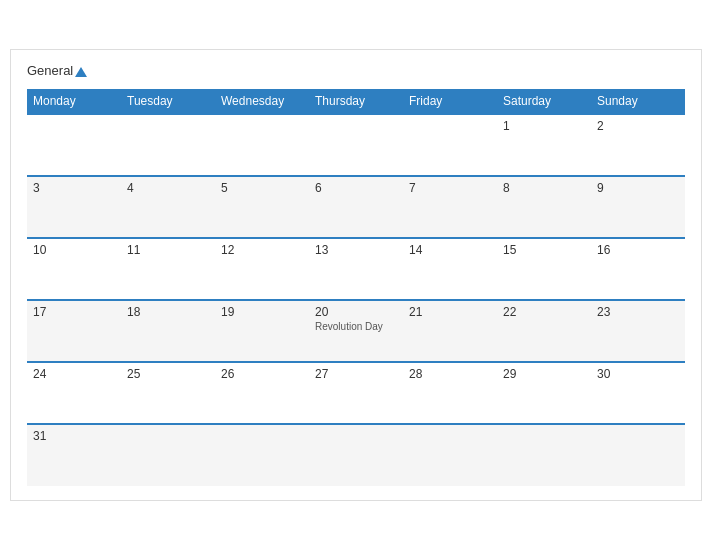  Describe the element at coordinates (262, 102) in the screenshot. I see `weekday-wednesday: Wednesday` at that location.